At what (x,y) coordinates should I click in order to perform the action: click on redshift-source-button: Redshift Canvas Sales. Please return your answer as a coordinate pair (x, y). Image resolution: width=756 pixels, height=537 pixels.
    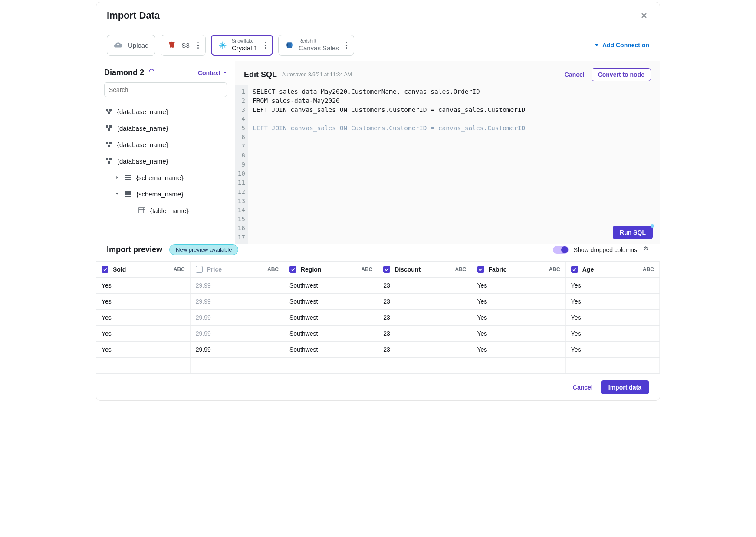
    Looking at the image, I should click on (316, 45).